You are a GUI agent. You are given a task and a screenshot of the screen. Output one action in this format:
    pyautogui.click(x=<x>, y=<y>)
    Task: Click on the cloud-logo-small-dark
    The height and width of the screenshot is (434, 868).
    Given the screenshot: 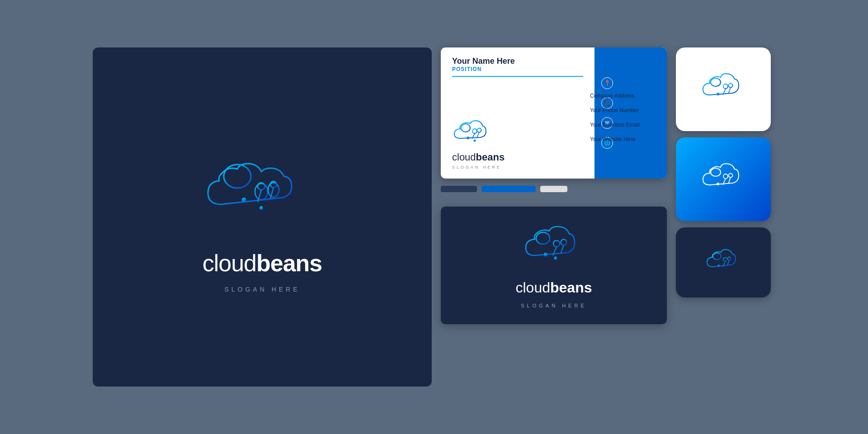 What is the action you would take?
    pyautogui.click(x=723, y=262)
    